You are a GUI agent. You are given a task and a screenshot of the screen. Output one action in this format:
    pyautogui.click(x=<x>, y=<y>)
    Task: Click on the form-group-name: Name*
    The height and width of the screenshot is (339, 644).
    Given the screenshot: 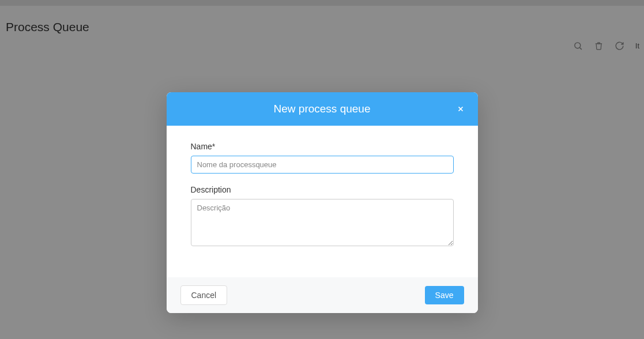 What is the action you would take?
    pyautogui.click(x=322, y=158)
    